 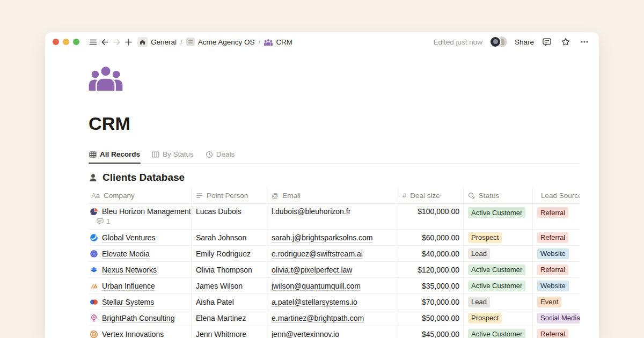 What do you see at coordinates (405, 195) in the screenshot?
I see `number-icon: #` at bounding box center [405, 195].